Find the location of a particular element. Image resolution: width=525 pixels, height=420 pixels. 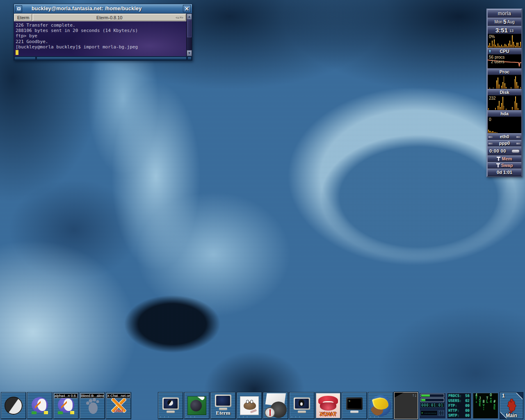

eterm-menu-button: Eterm is located at coordinates (23, 17).